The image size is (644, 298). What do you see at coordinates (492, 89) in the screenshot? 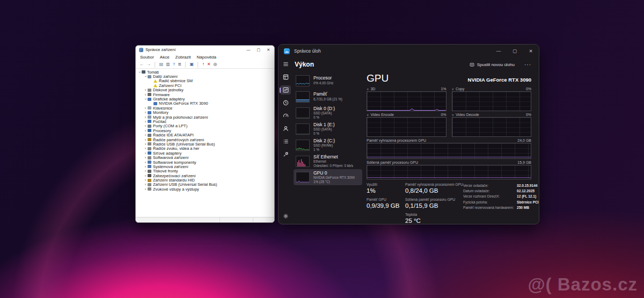
I see `engine-chart-header-copy: ∨ Copy 0%` at bounding box center [492, 89].